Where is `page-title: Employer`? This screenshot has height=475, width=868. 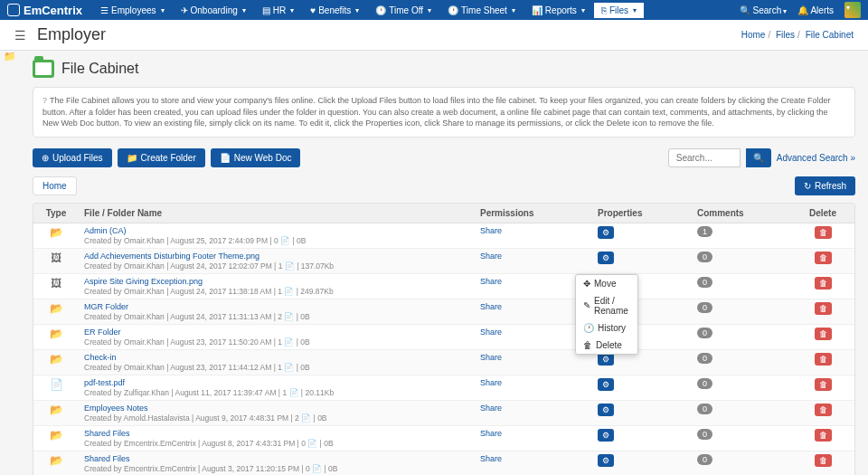 page-title: Employer is located at coordinates (71, 34).